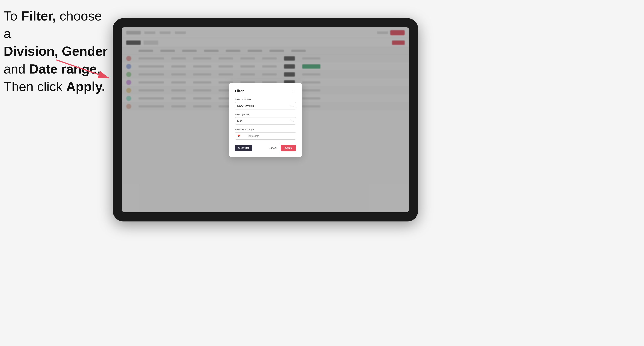 This screenshot has width=644, height=346. Describe the element at coordinates (281, 148) in the screenshot. I see `modal-footer-right: Cancel Apply` at that location.